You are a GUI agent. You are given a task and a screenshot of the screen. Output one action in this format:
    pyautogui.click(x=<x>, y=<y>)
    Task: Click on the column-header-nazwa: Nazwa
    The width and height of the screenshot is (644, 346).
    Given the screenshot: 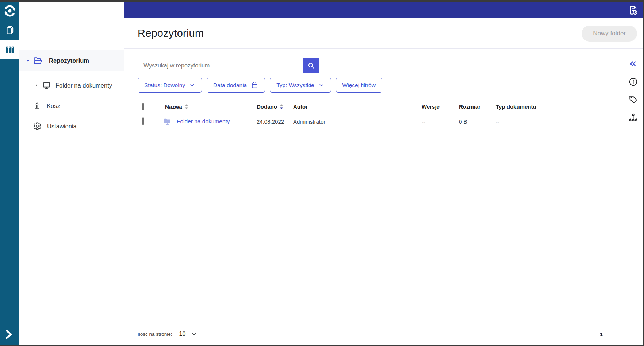 What is the action you would take?
    pyautogui.click(x=174, y=106)
    